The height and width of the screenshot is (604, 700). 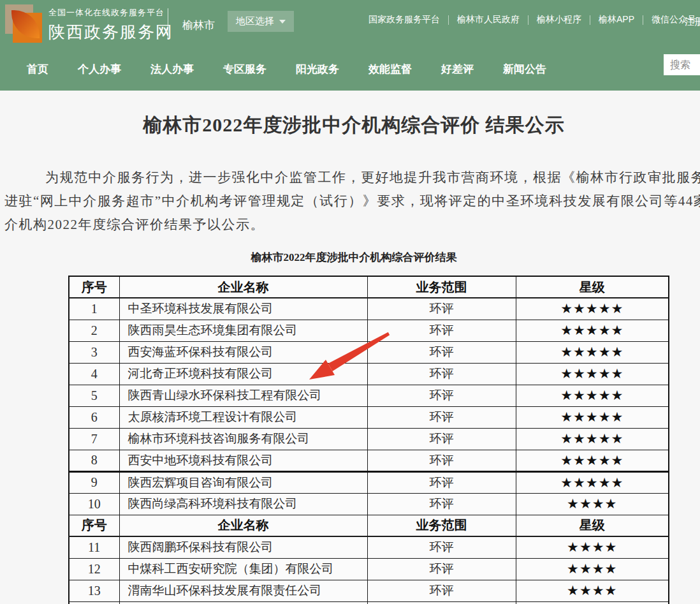 What do you see at coordinates (244, 352) in the screenshot?
I see `cell-name: 西安海蓝环保科技有限公司` at bounding box center [244, 352].